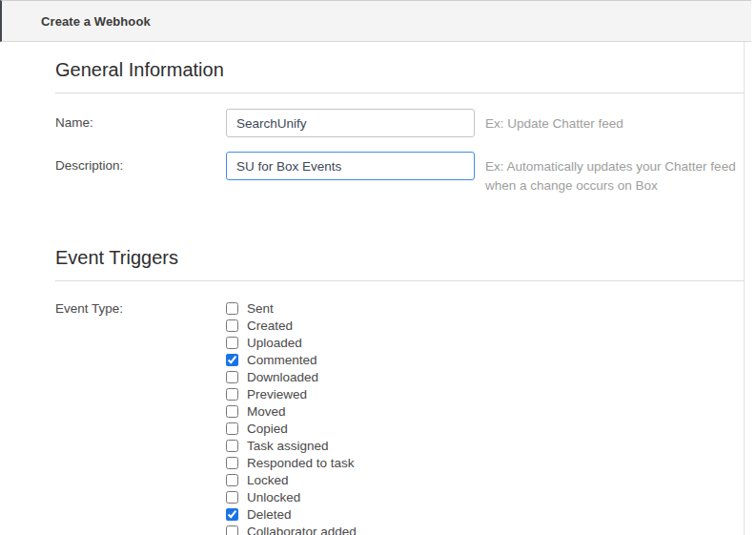 This screenshot has width=756, height=535. I want to click on event-option-sent: Sent, so click(484, 308).